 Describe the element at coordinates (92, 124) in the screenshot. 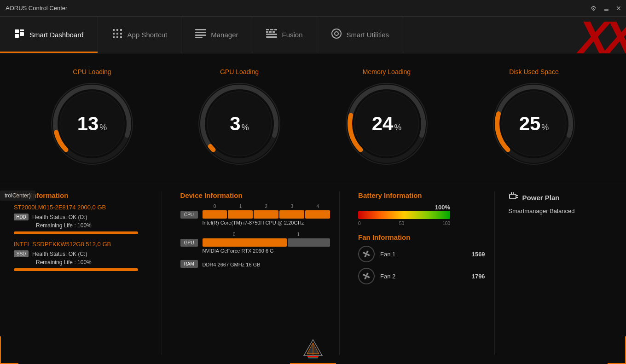

I see `cpu-gauge: 13%` at that location.